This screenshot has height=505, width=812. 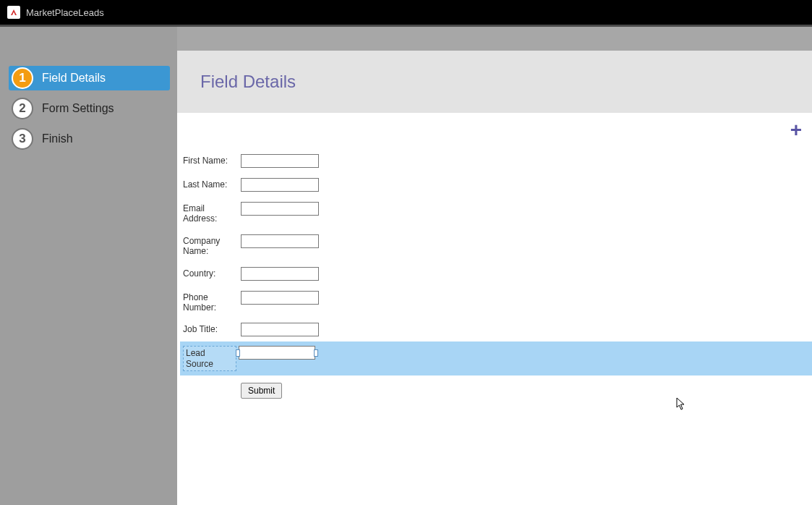 I want to click on page-title: Field Details, so click(x=248, y=82).